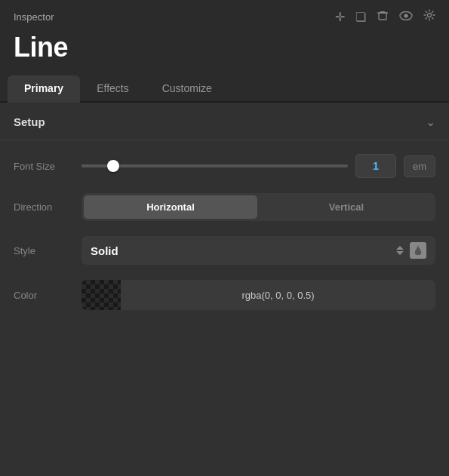 The width and height of the screenshot is (449, 476). I want to click on setup-title: Setup, so click(29, 122).